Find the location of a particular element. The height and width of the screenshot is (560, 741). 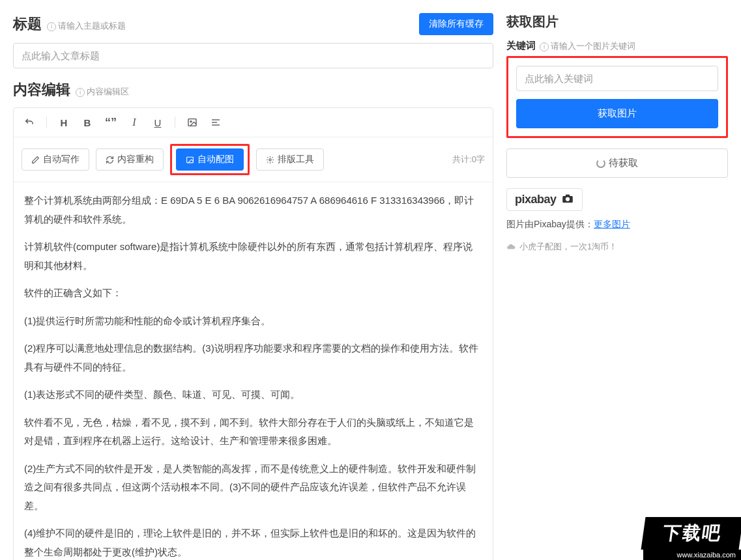

content-paragraph: 计算机软件(computer software)是指计算机系统中除硬件以外的所有… is located at coordinates (253, 257).